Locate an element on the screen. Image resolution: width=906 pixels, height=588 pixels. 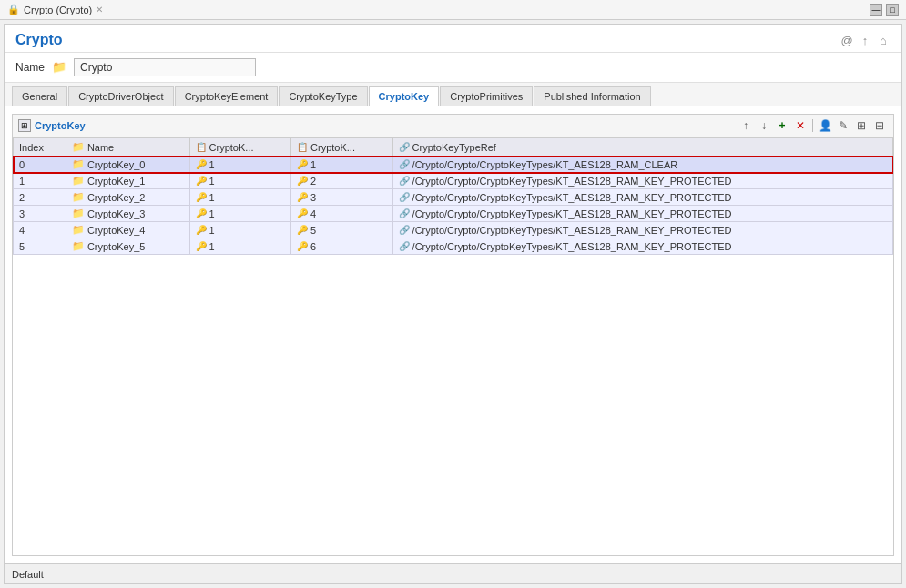
cell-index: 3 is located at coordinates (40, 214).